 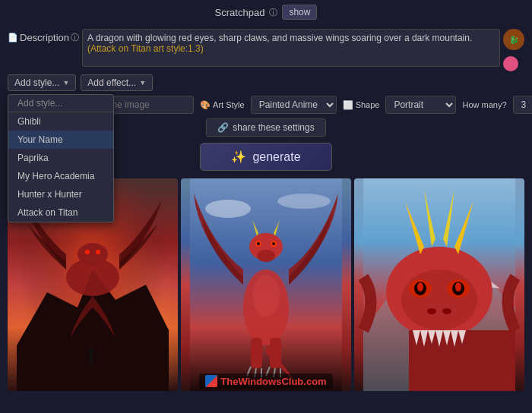 What do you see at coordinates (266, 50) in the screenshot?
I see `description-section: 📄 Description ⓘ A dragon with glowing re…` at bounding box center [266, 50].